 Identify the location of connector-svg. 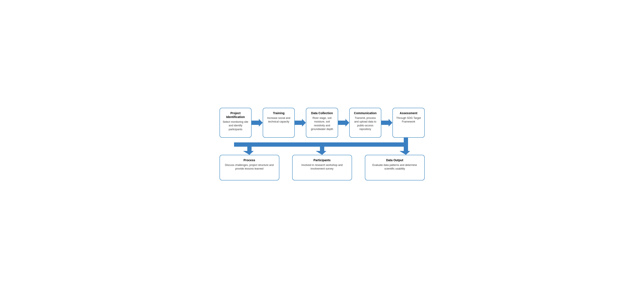
(322, 146).